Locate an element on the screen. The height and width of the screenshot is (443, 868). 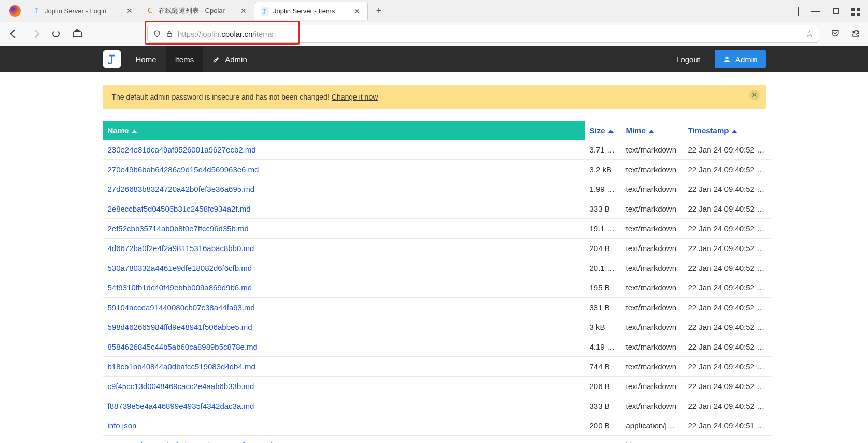
item-link: f88739e5e4a446899e4935f4342dac3a.md is located at coordinates (181, 406).